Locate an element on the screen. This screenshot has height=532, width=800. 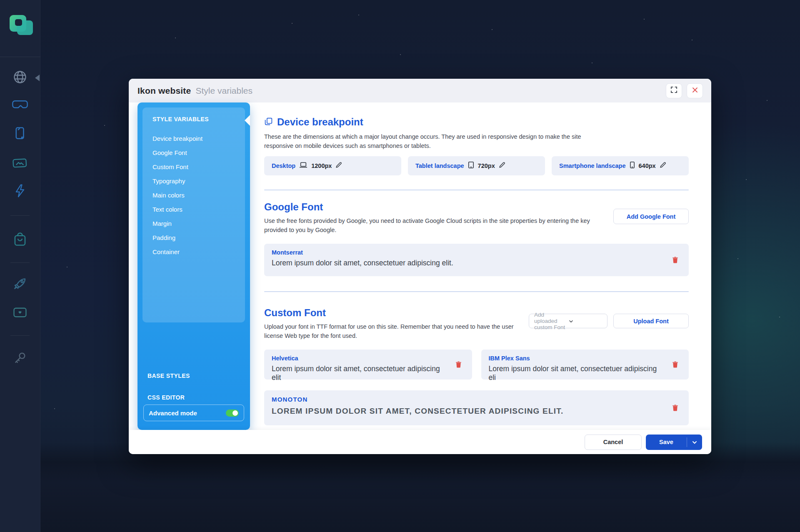
breakpoint-value: 720px is located at coordinates (487, 166).